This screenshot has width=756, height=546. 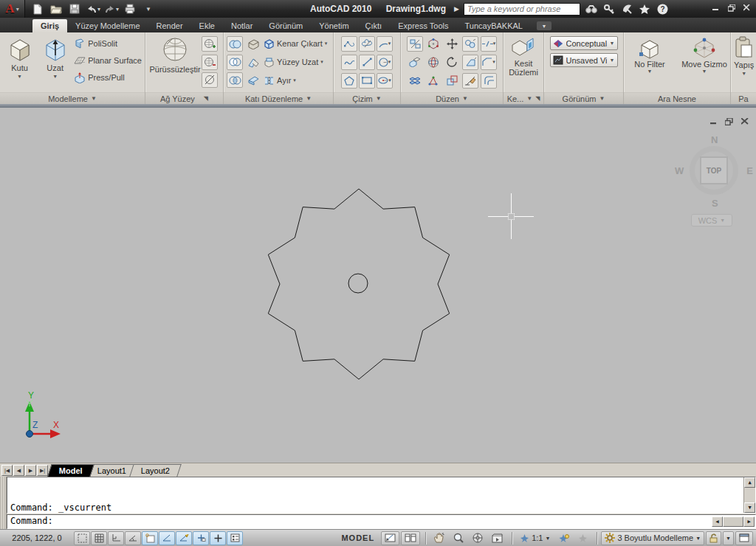 What do you see at coordinates (7, 471) in the screenshot?
I see `first-tab-button: |◀` at bounding box center [7, 471].